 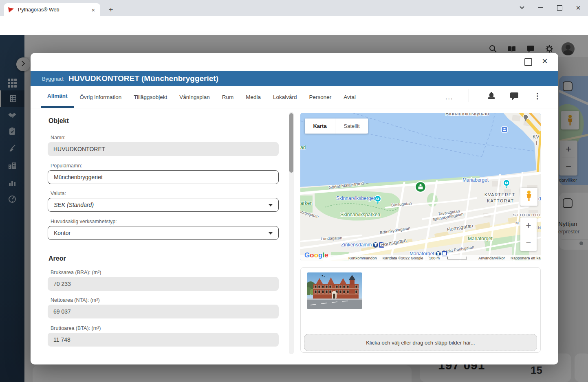 What do you see at coordinates (291, 233) in the screenshot?
I see `modal-scrollbar` at bounding box center [291, 233].